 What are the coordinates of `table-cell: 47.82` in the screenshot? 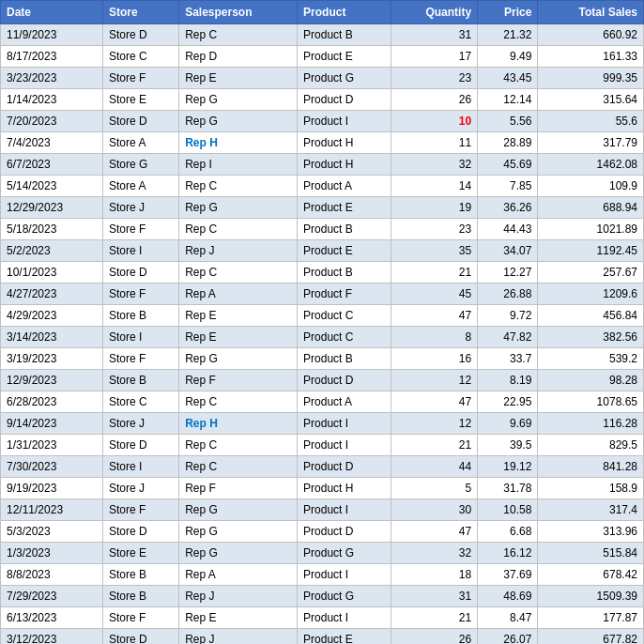 It's located at (508, 338).